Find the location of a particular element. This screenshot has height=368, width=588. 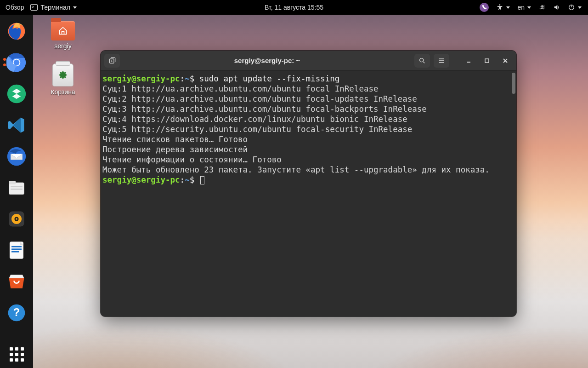

app-menu-label: Терминал is located at coordinates (55, 7).